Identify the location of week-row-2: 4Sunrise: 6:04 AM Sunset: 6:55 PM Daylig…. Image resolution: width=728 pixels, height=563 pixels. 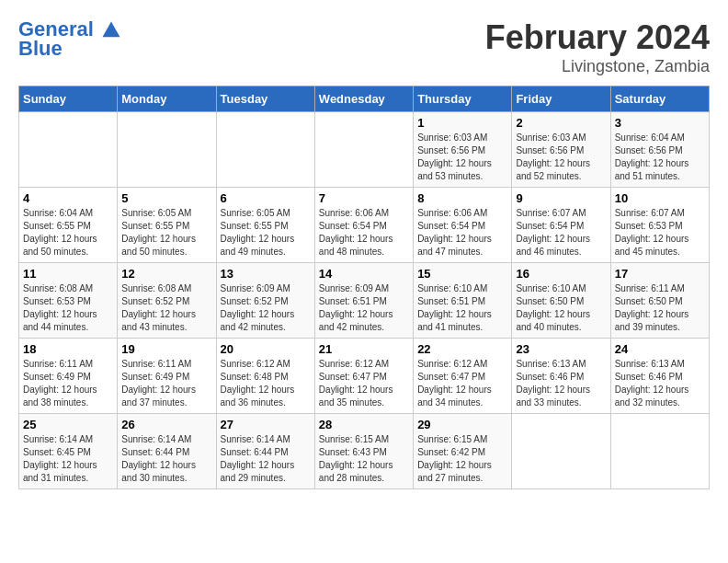
(364, 225).